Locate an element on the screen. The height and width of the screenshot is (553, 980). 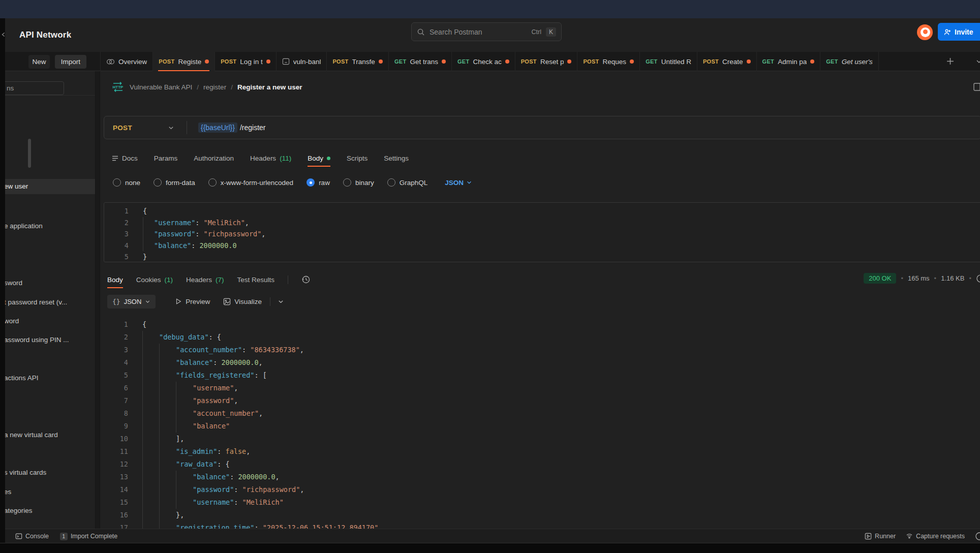
tab-method-label: POST is located at coordinates (229, 62).